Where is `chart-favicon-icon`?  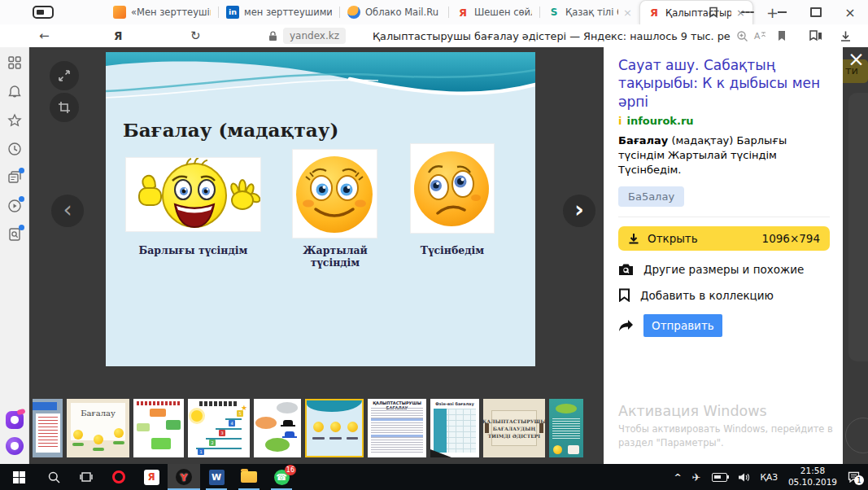 chart-favicon-icon is located at coordinates (120, 12).